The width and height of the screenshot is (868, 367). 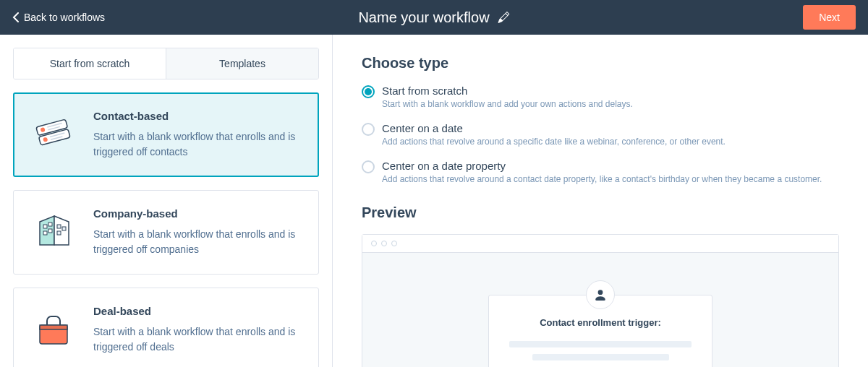 What do you see at coordinates (504, 17) in the screenshot?
I see `pencil-icon` at bounding box center [504, 17].